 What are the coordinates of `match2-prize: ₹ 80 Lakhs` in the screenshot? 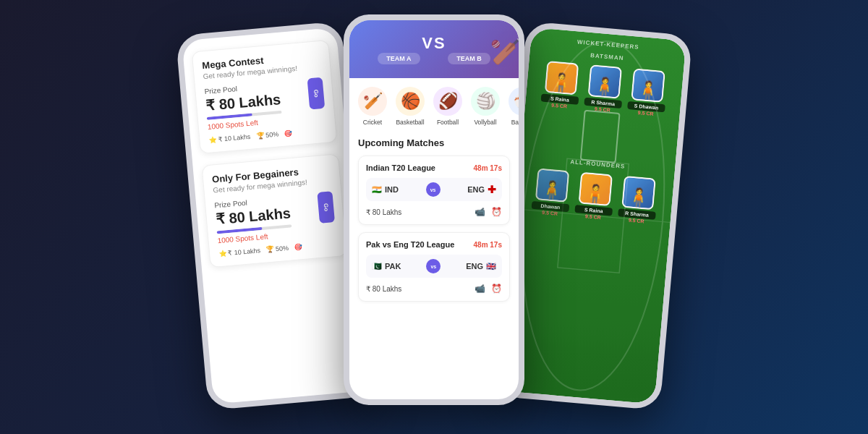 It's located at (383, 289).